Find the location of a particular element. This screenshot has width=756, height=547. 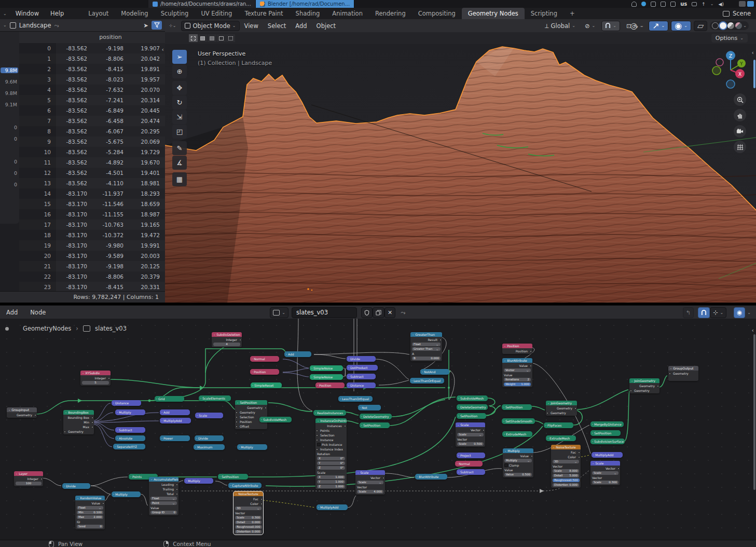

node-row-4: 4 is located at coordinates (227, 345).